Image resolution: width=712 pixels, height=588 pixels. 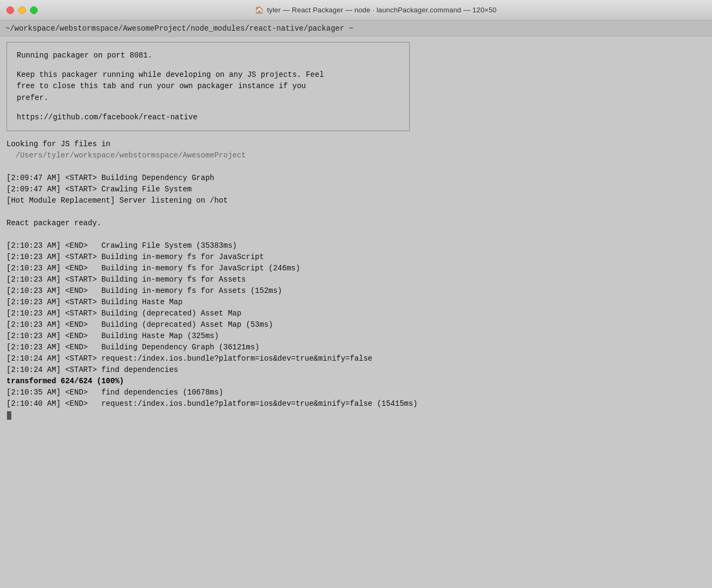 I want to click on info-line-3: https://github.com/facebook/react-native, so click(x=208, y=118).